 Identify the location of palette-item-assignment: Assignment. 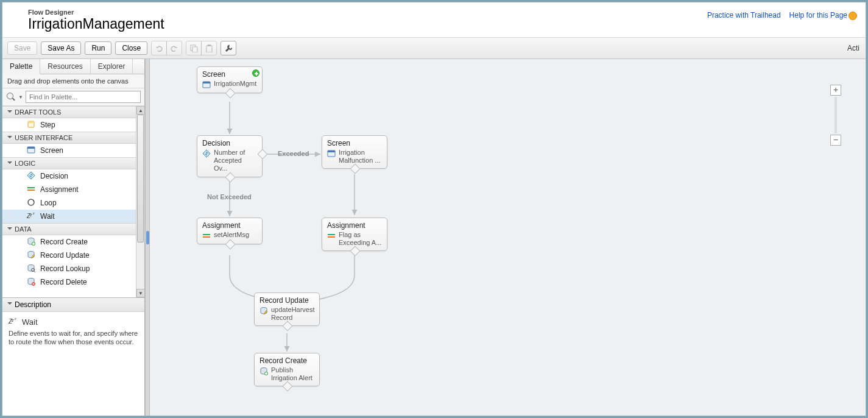
(69, 190).